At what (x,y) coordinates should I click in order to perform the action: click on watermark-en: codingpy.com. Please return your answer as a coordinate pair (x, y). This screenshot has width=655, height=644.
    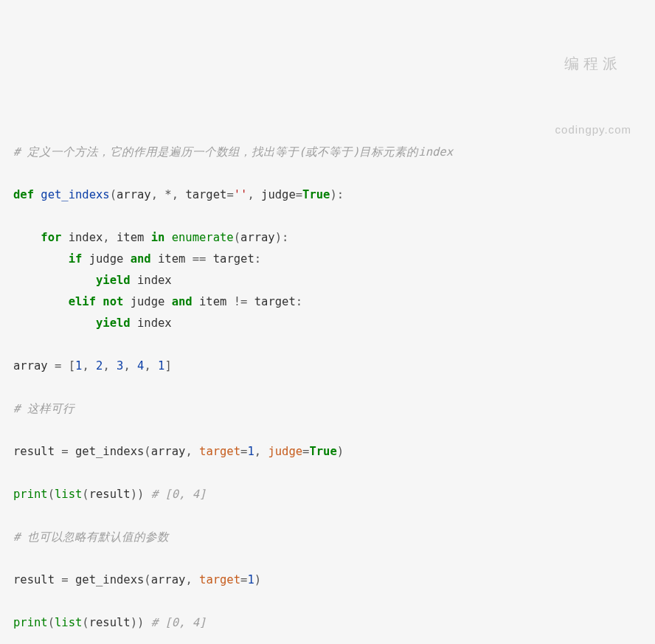
    Looking at the image, I should click on (593, 130).